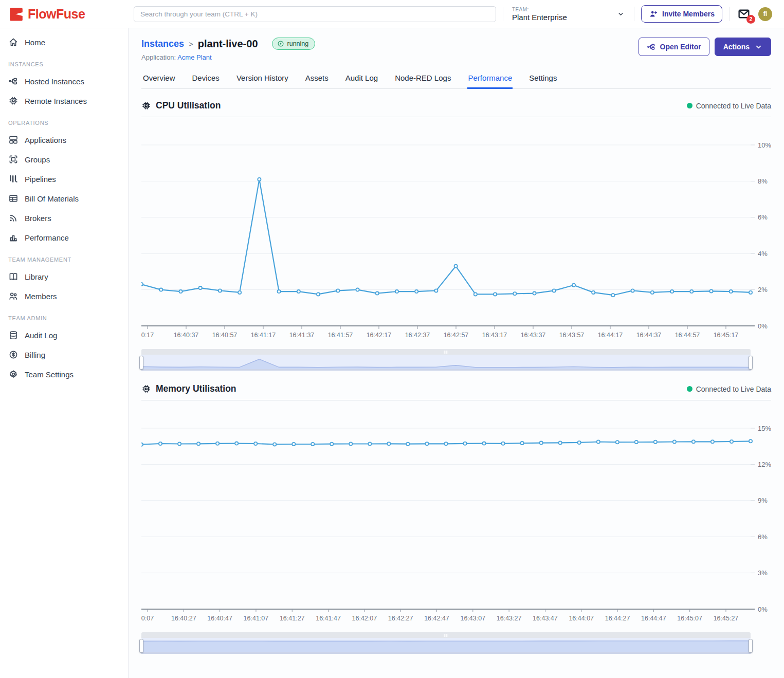  What do you see at coordinates (298, 44) in the screenshot?
I see `status-badge-label: running` at bounding box center [298, 44].